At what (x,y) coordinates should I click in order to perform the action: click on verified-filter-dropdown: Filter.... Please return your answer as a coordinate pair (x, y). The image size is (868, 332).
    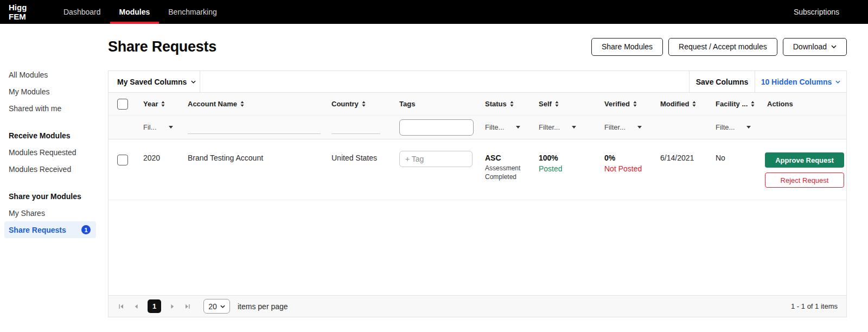
    Looking at the image, I should click on (624, 127).